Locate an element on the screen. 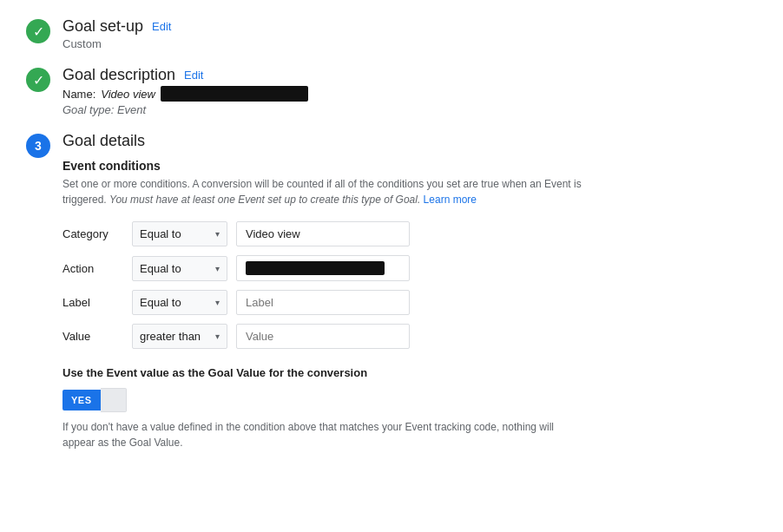 Image resolution: width=783 pixels, height=532 pixels. condition-select-label-value: Equal to is located at coordinates (161, 302).